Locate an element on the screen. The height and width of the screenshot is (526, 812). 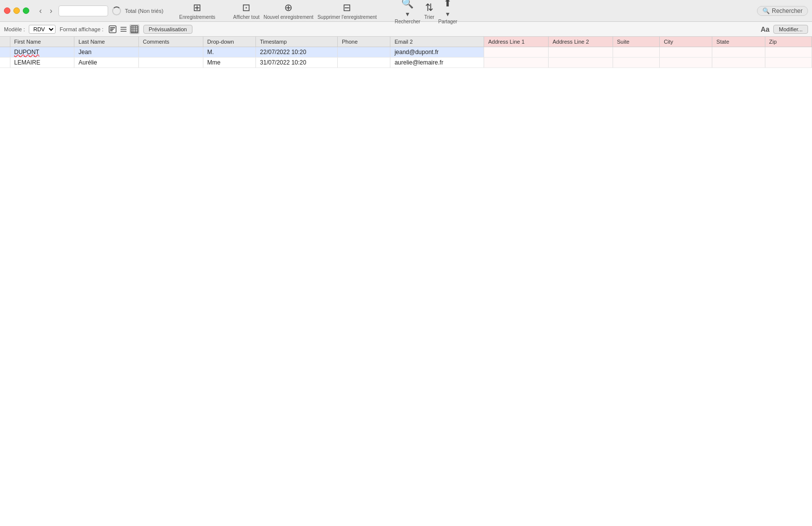
toolbar-trier: ⇅ Trier is located at coordinates (429, 11).